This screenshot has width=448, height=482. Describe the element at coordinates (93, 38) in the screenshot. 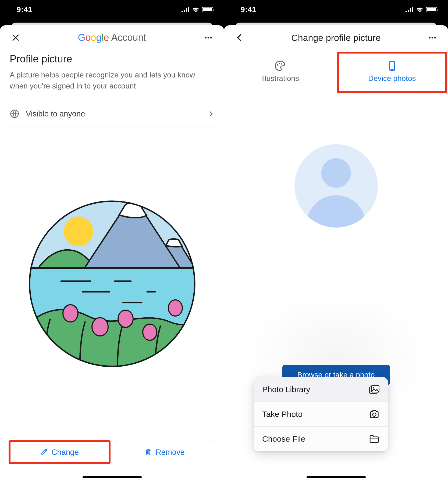

I see `google-logo: Google` at that location.